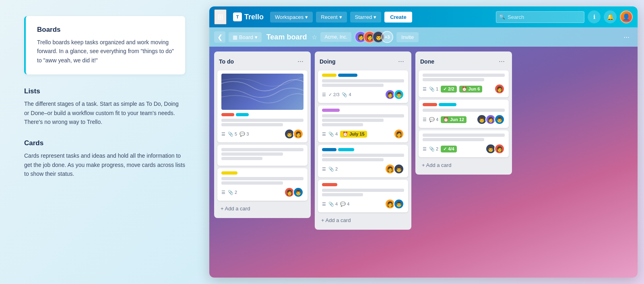 The image size is (644, 284). What do you see at coordinates (291, 17) in the screenshot?
I see `workspaces-button: Workspaces ▾` at bounding box center [291, 17].